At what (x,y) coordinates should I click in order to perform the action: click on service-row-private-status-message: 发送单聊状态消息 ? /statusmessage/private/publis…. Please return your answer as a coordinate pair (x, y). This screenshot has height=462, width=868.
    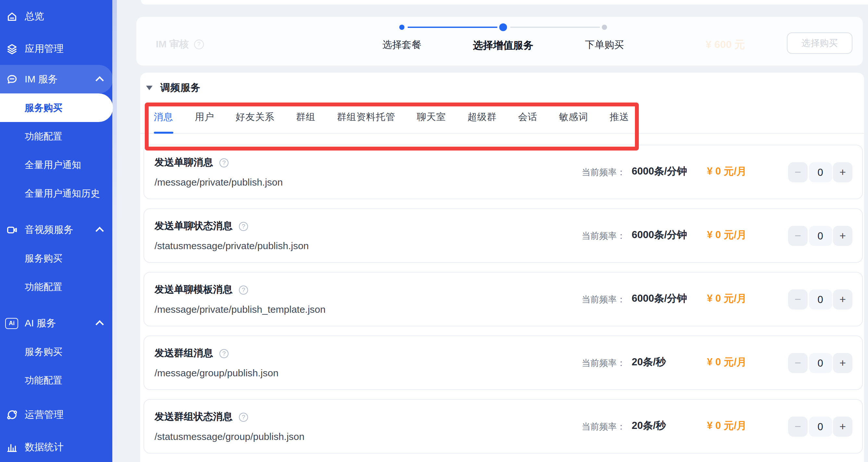
    Looking at the image, I should click on (503, 236).